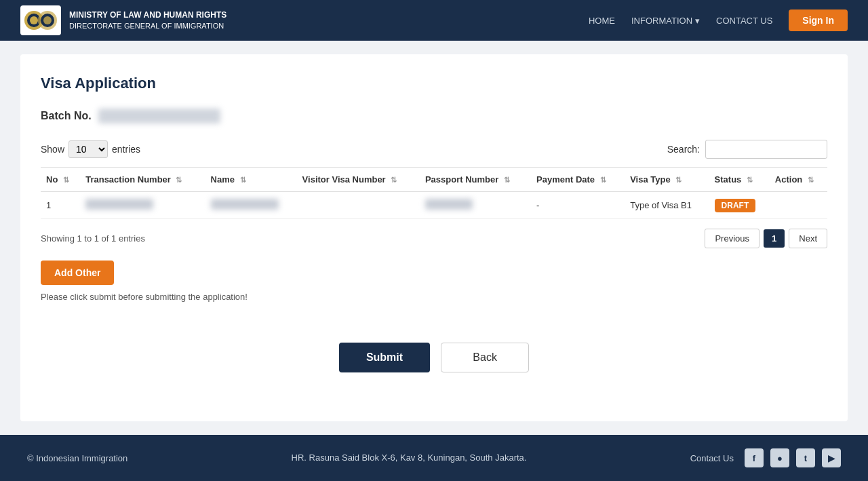 This screenshot has width=868, height=481. What do you see at coordinates (179, 180) in the screenshot?
I see `sort-icon-tn: ⇅` at bounding box center [179, 180].